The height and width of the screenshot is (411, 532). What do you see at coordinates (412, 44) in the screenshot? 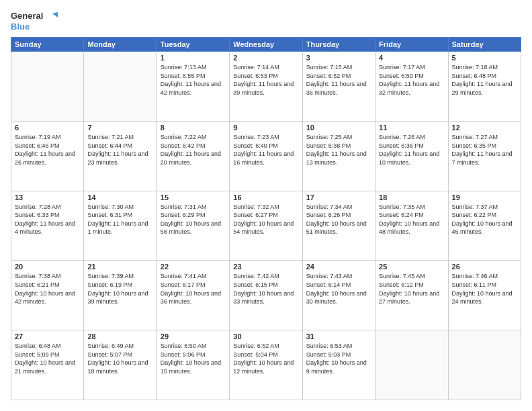
I see `weekday-header-friday: Friday` at bounding box center [412, 44].